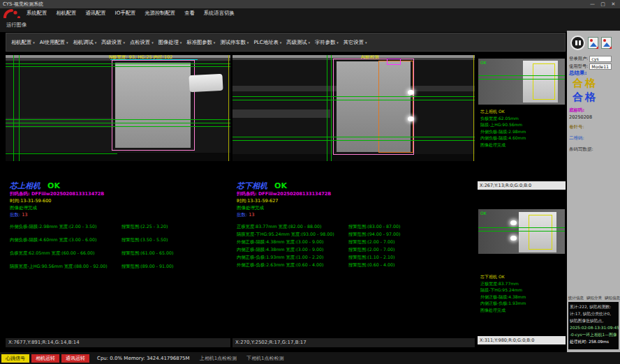 The width and height of the screenshot is (620, 364). I want to click on camera-image-top: N极宽度: 93; HG:25 内径:102, so click(118, 108).